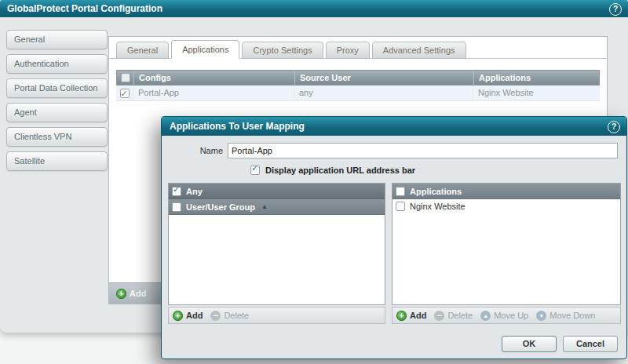 Image resolution: width=628 pixels, height=364 pixels. What do you see at coordinates (537, 93) in the screenshot?
I see `cell-applications: Nginx Website` at bounding box center [537, 93].